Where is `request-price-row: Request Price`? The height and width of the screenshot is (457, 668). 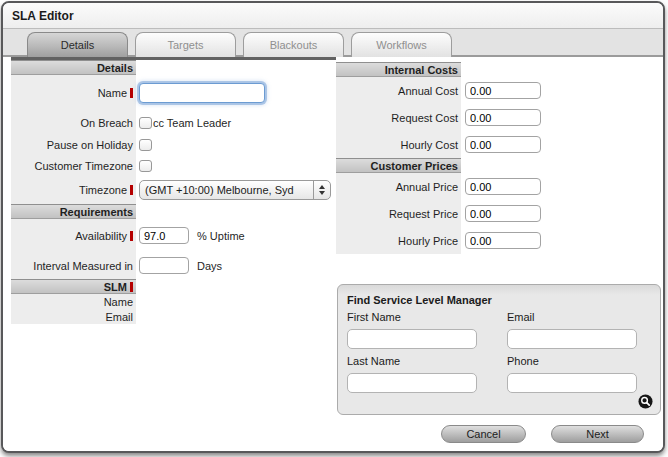
request-price-row: Request Price is located at coordinates (500, 214).